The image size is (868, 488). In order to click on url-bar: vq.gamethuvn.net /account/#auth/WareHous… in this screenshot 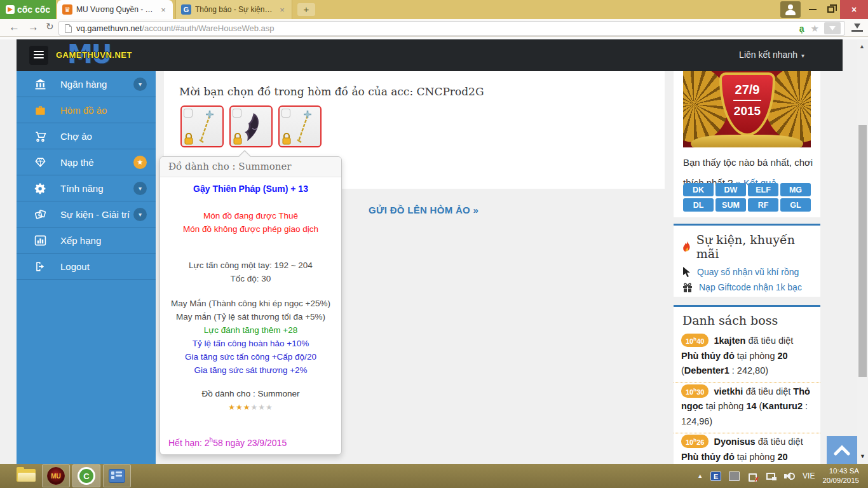, I will do `click(452, 28)`.